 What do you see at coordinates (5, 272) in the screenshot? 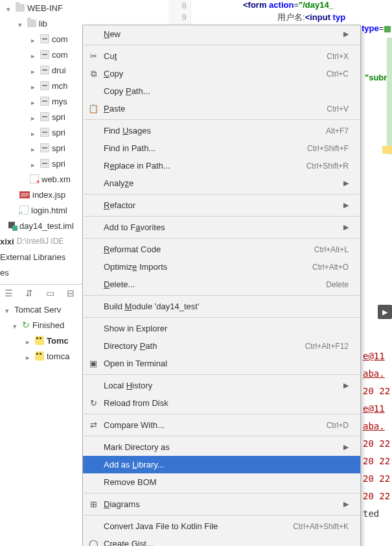
I see `tree-label: es` at bounding box center [5, 272].